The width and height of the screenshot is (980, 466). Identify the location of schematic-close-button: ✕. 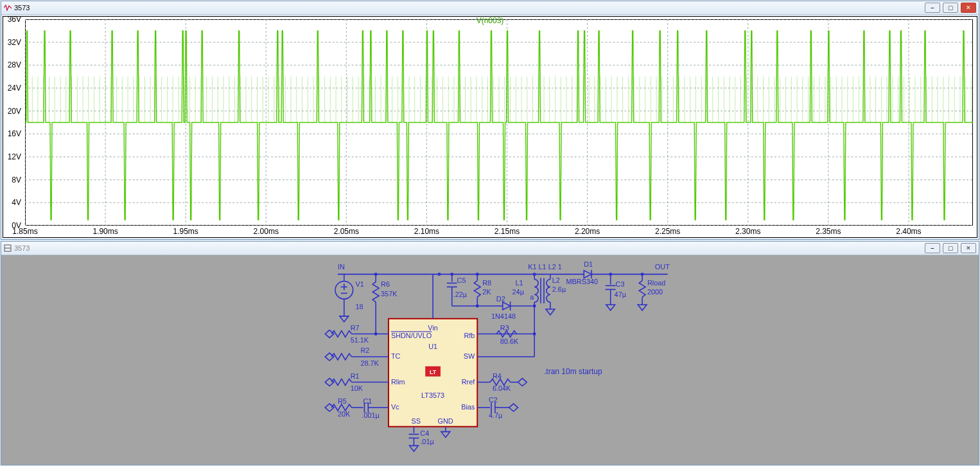
(968, 248).